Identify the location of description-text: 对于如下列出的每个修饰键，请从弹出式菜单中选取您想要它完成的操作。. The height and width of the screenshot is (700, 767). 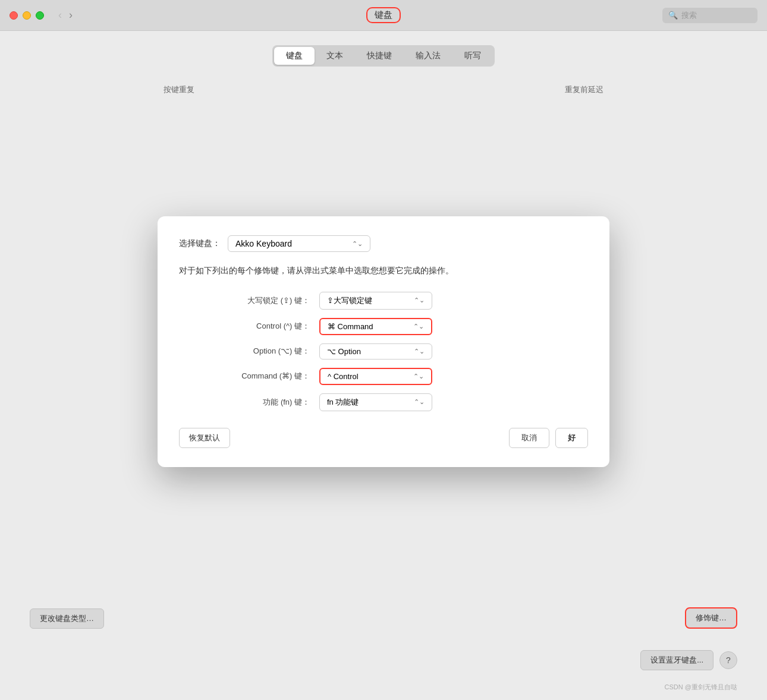
(384, 270).